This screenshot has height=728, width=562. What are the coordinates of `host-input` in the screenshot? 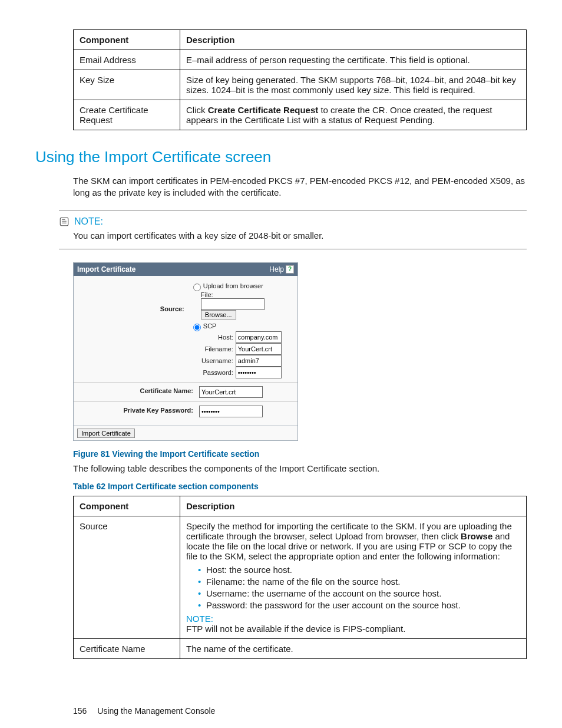 It's located at (259, 337).